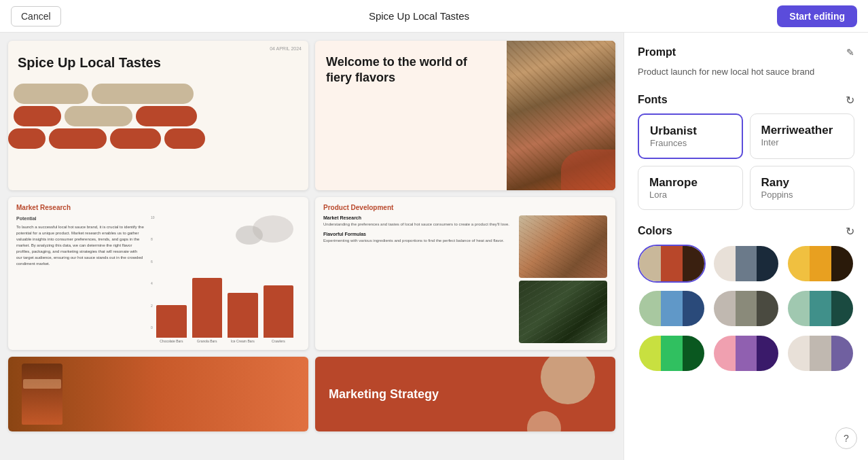  Describe the element at coordinates (690, 136) in the screenshot. I see `font-option-urbanist: Urbanist Fraunces` at that location.